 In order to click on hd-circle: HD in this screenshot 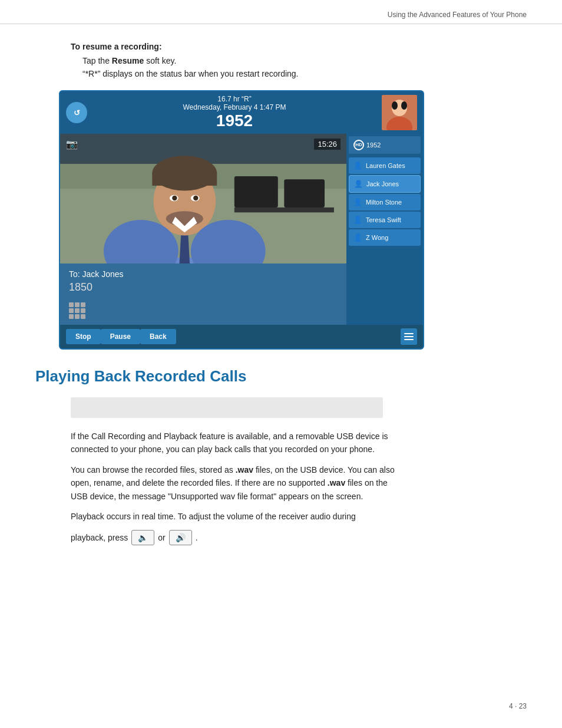, I will do `click(359, 145)`.